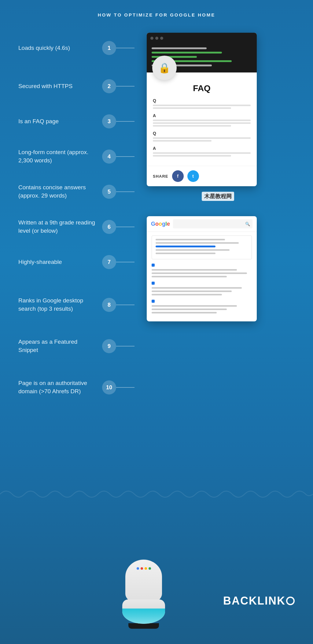 Image resolution: width=313 pixels, height=644 pixels. Describe the element at coordinates (218, 196) in the screenshot. I see `watermark: 木星教程网` at that location.